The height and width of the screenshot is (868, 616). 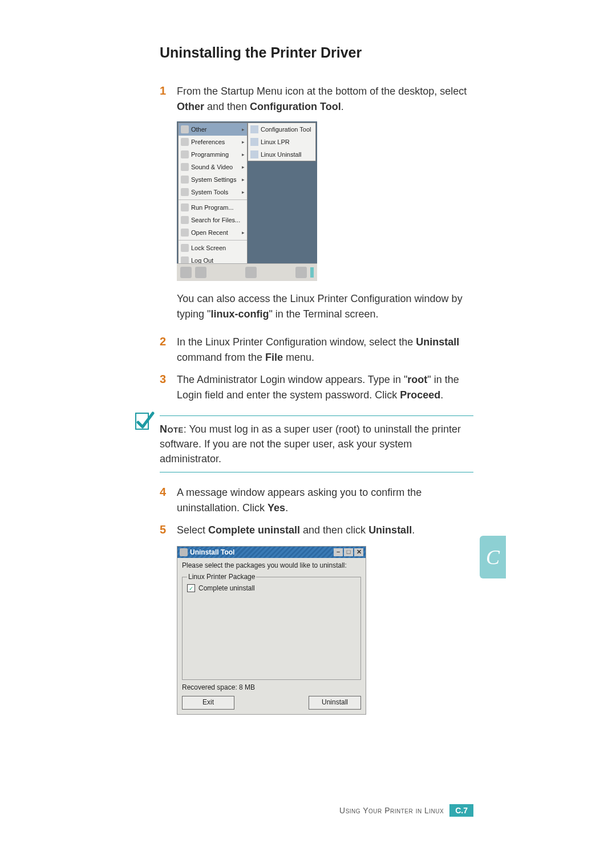 I want to click on lock-icon, so click(x=185, y=248).